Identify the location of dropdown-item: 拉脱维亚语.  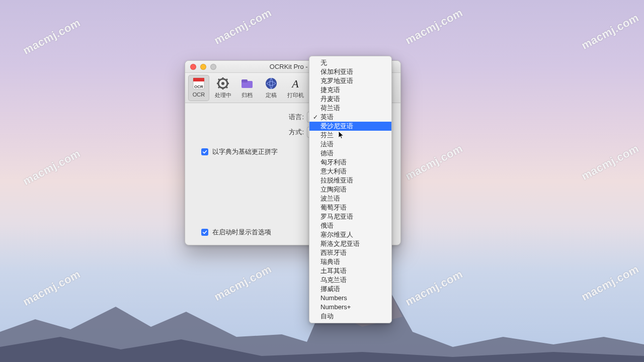
(350, 180).